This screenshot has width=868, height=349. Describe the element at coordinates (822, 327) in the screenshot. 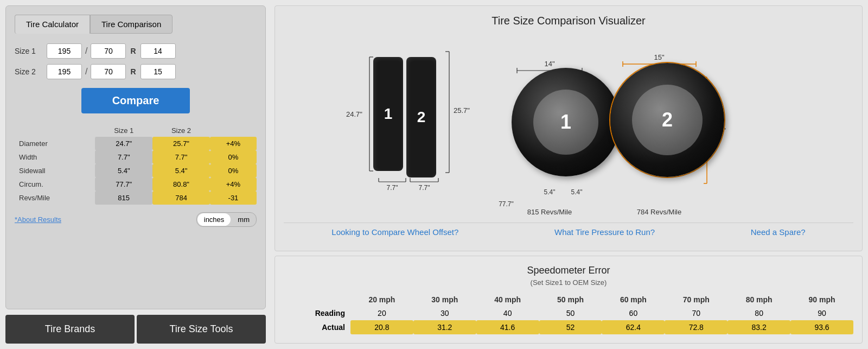

I see `speedo-actual-cell: 93.6` at that location.